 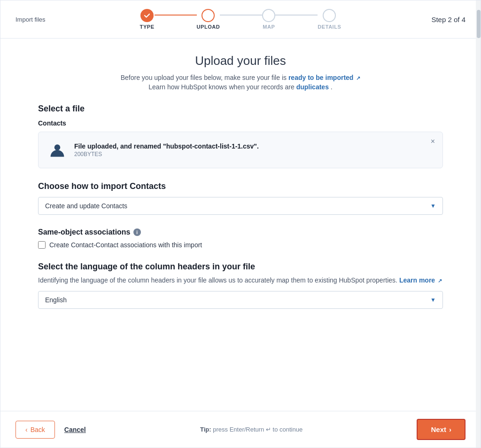 What do you see at coordinates (254, 150) in the screenshot?
I see `file-info: File uploaded, and renamed "hubspot-cont…` at bounding box center [254, 150].